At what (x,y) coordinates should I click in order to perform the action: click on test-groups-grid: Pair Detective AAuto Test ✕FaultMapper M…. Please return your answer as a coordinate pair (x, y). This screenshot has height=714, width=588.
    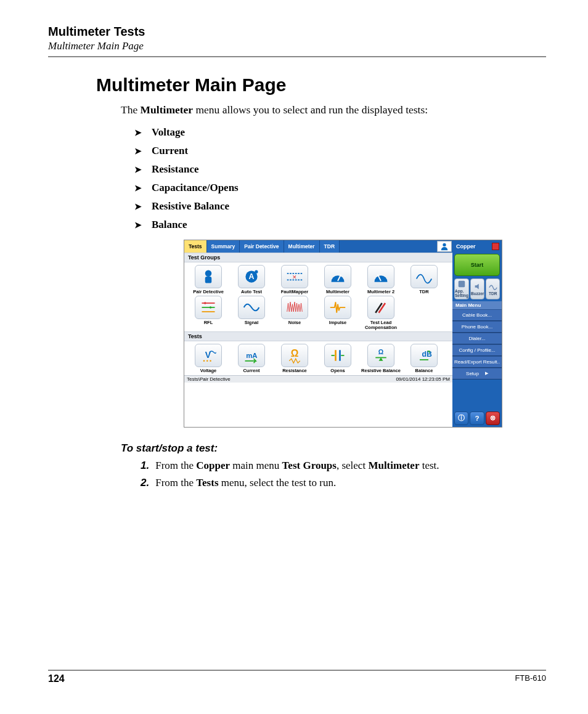
    Looking at the image, I should click on (318, 297).